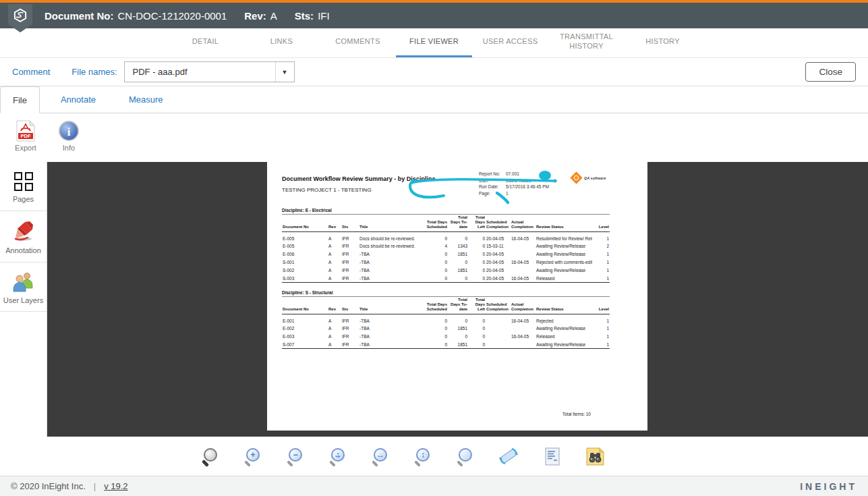  Describe the element at coordinates (24, 231) in the screenshot. I see `marker-pen-icon` at that location.